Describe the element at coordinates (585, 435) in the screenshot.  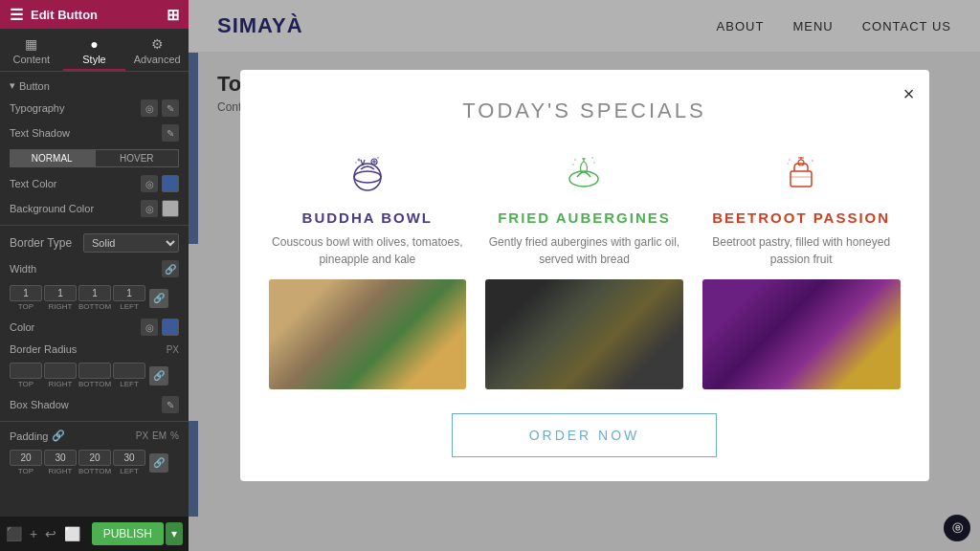
I see `order-now-button: ORDER NOW` at that location.